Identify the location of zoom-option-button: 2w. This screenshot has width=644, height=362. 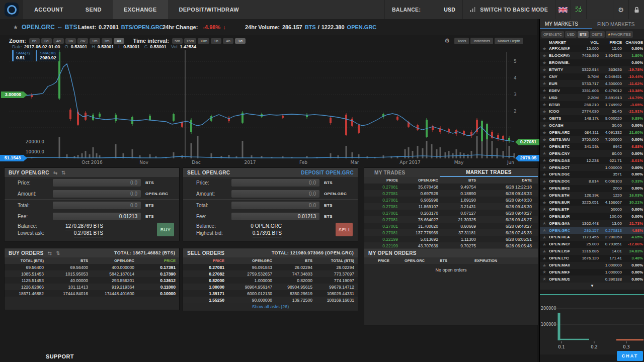
(83, 41).